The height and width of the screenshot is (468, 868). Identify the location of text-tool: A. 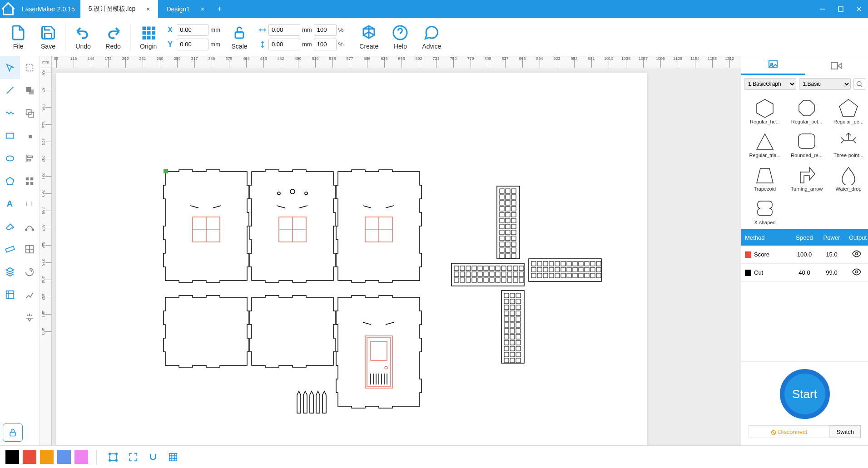
(10, 204).